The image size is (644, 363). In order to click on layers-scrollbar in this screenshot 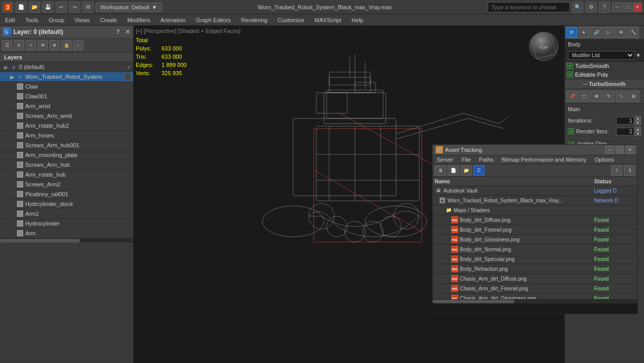, I will do `click(67, 240)`.